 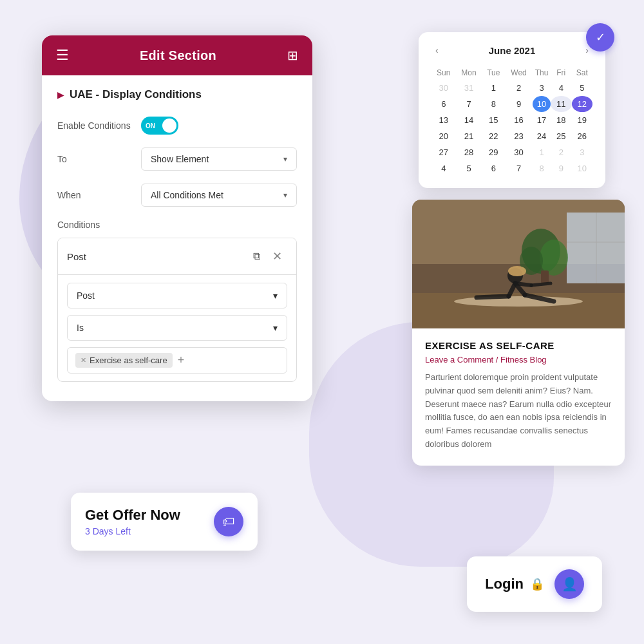 What do you see at coordinates (519, 73) in the screenshot?
I see `cal-day-wed: Wed` at bounding box center [519, 73].